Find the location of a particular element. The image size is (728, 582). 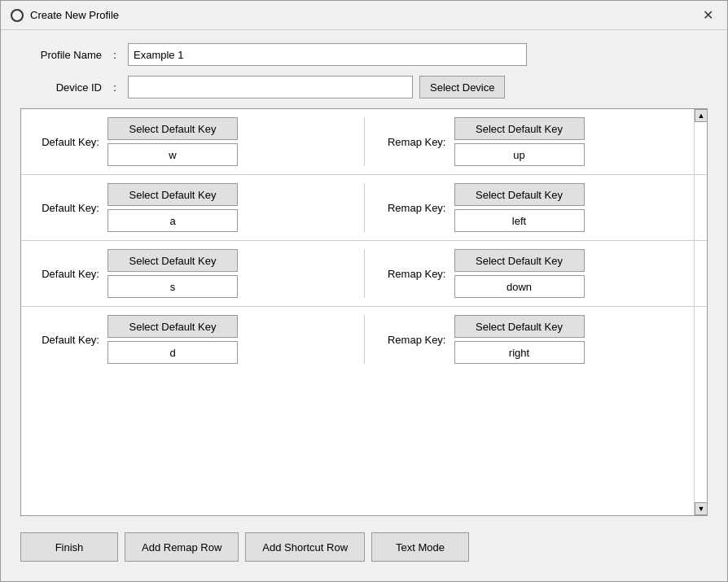

default-key-label-3: Default Key: is located at coordinates (67, 340).